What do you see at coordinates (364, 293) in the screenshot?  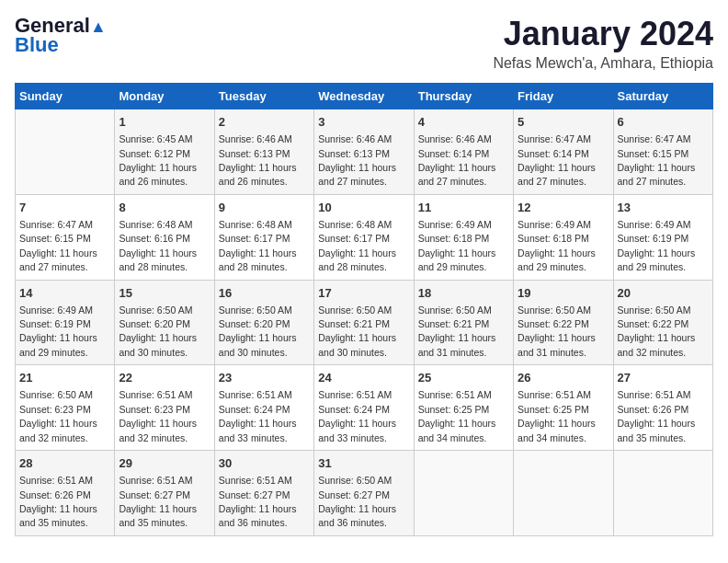 I see `day-number: 17` at bounding box center [364, 293].